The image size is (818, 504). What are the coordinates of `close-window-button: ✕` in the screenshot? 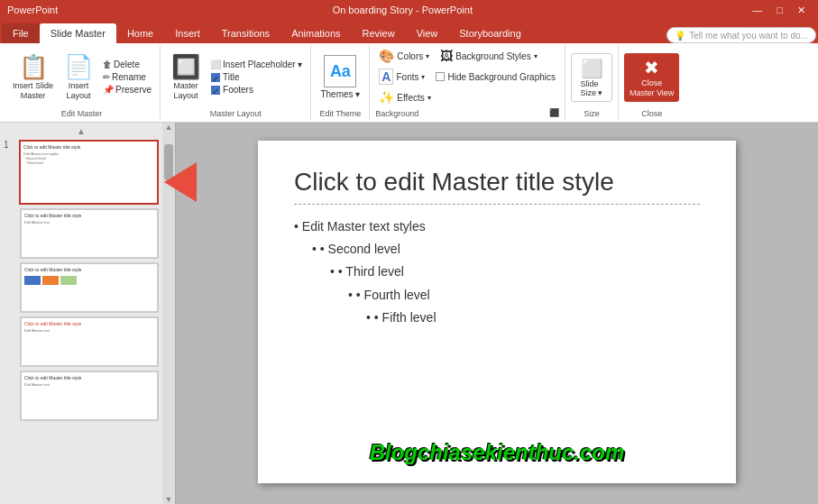 It's located at (801, 11).